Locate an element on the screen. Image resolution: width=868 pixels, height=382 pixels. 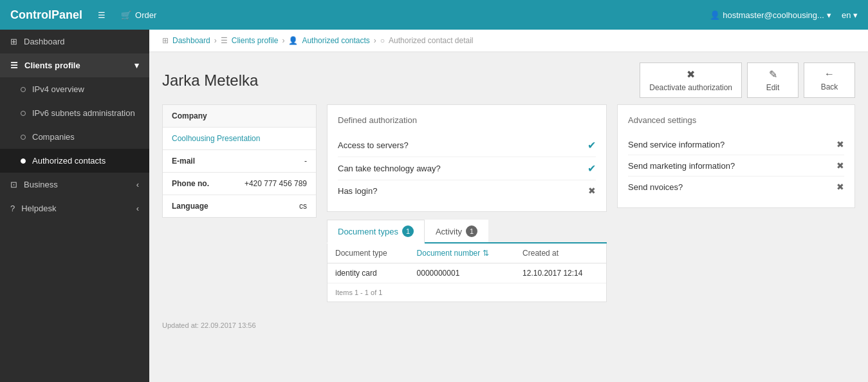
info-card-email-row: E-mail - is located at coordinates (239, 161).